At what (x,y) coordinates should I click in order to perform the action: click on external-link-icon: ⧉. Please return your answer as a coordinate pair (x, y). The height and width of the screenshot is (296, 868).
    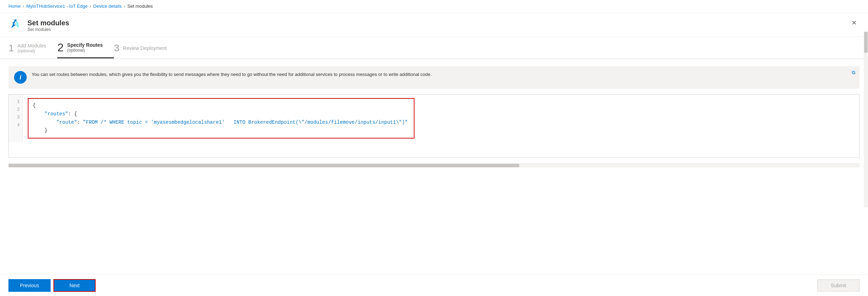
    Looking at the image, I should click on (854, 72).